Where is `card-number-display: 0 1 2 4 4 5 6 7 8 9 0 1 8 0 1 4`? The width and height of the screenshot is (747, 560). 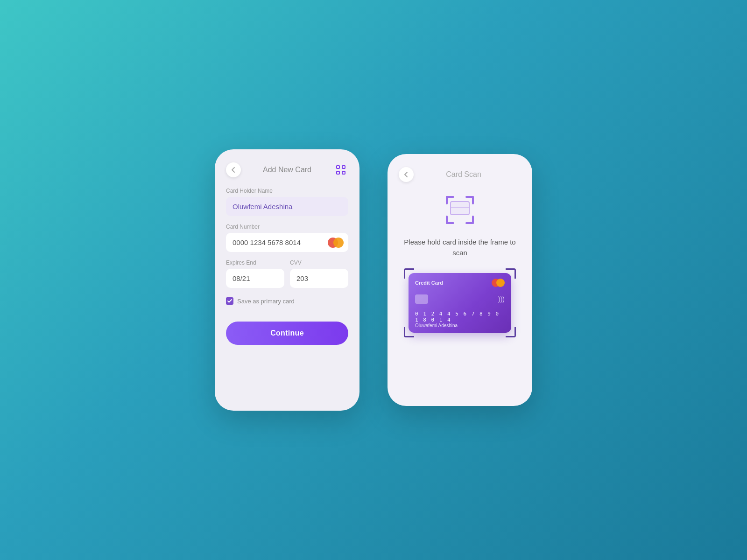 card-number-display: 0 1 2 4 4 5 6 7 8 9 0 1 8 0 1 4 is located at coordinates (460, 317).